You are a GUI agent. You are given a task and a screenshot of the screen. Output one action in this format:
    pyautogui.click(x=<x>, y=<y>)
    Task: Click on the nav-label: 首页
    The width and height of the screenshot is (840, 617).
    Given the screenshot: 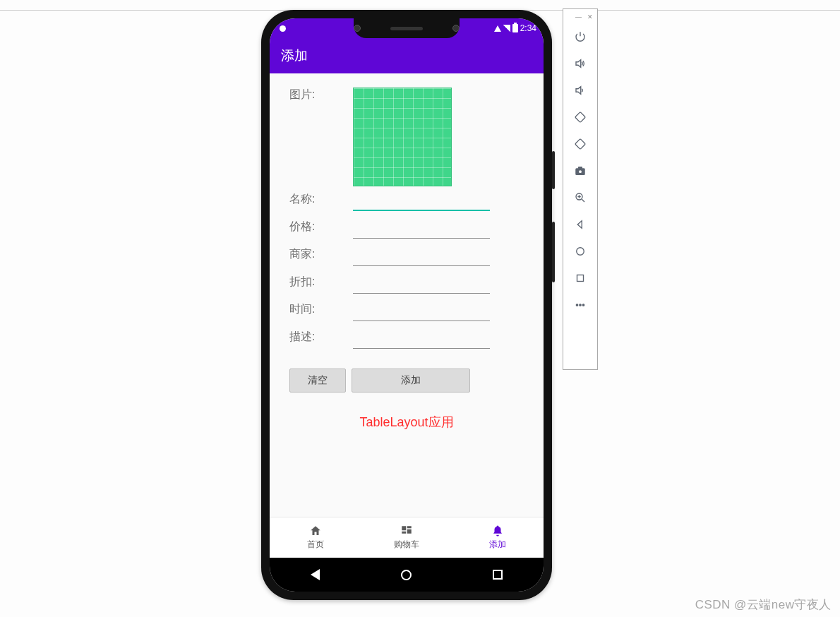 What is the action you would take?
    pyautogui.click(x=316, y=545)
    